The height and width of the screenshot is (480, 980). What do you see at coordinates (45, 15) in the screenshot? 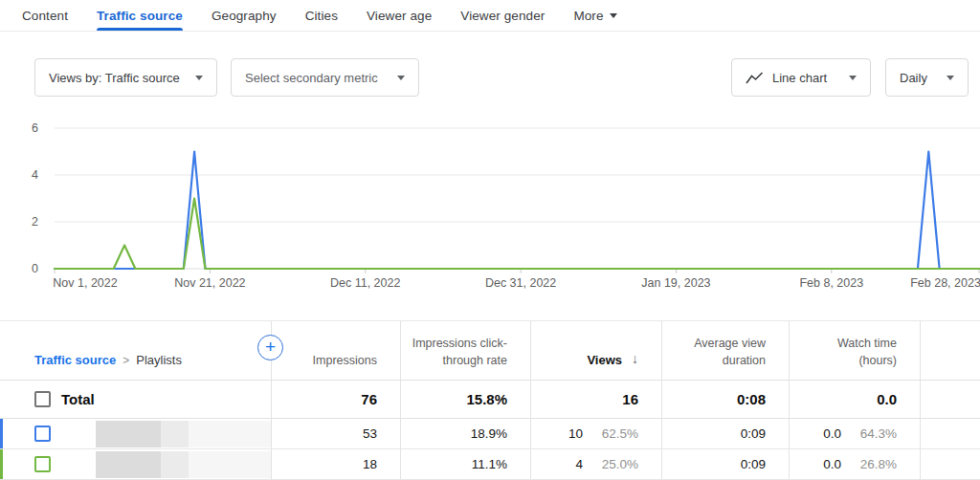
I see `tab-content: Content` at bounding box center [45, 15].